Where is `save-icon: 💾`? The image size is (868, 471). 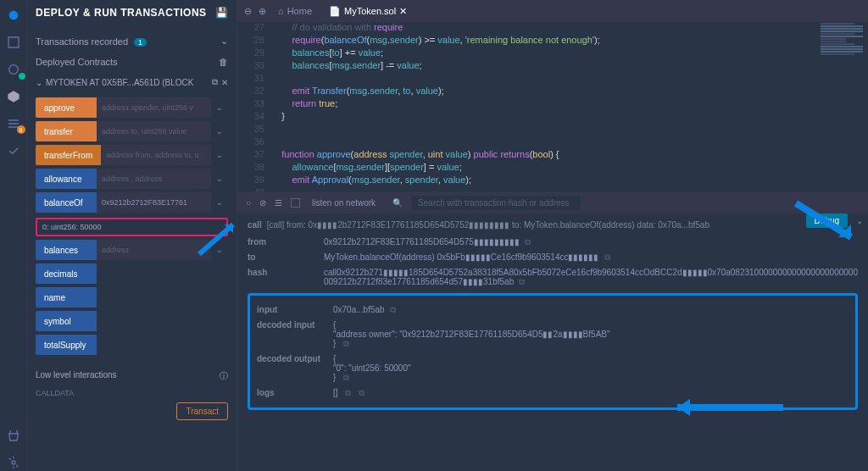
save-icon: 💾 is located at coordinates (222, 13).